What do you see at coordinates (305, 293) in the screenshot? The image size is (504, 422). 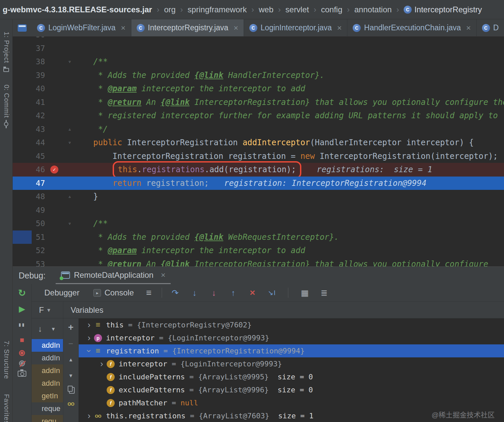 I see `evaluate-expression-icon: ▦` at bounding box center [305, 293].